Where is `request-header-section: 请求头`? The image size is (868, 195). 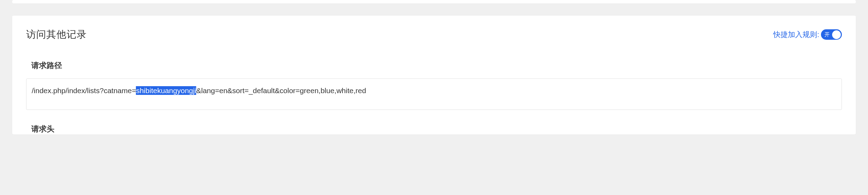 request-header-section: 请求头 is located at coordinates (437, 129).